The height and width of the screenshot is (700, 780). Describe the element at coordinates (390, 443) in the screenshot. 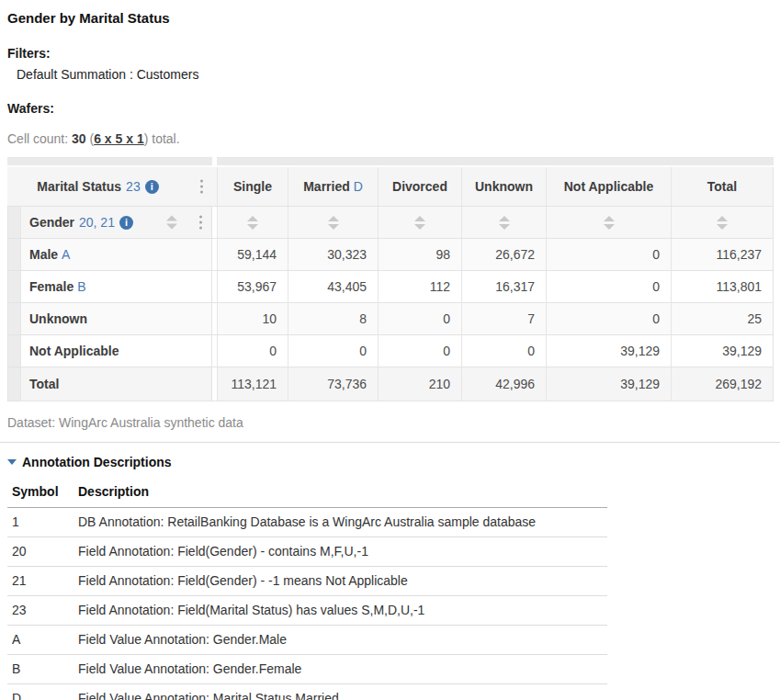

I see `section-divider` at that location.